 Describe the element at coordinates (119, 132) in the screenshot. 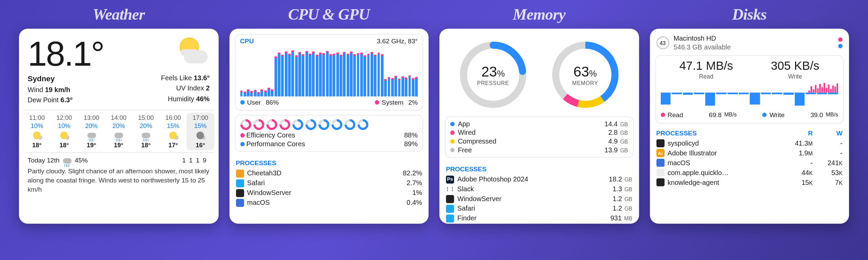

I see `hourly-forecast: 11:0010%18°12:0010%18°13:0020%19°14:0020…` at that location.